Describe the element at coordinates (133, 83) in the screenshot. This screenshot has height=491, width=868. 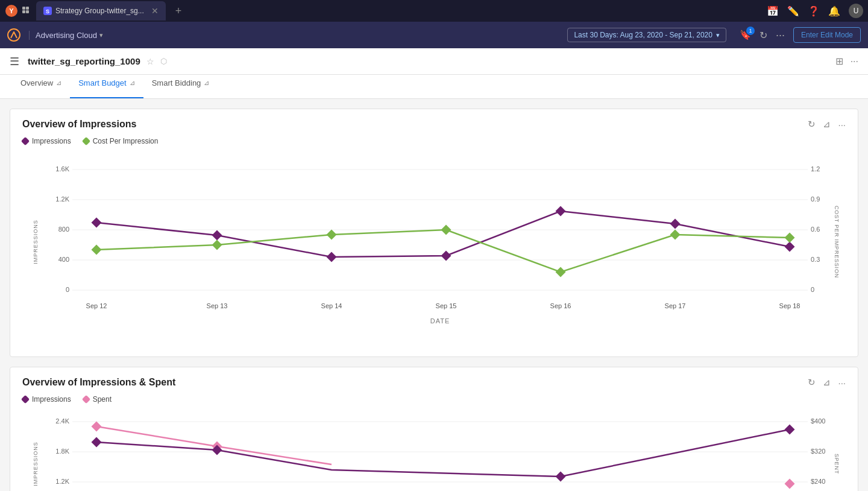
I see `smart-budget-filter-icon: ⊿` at that location.